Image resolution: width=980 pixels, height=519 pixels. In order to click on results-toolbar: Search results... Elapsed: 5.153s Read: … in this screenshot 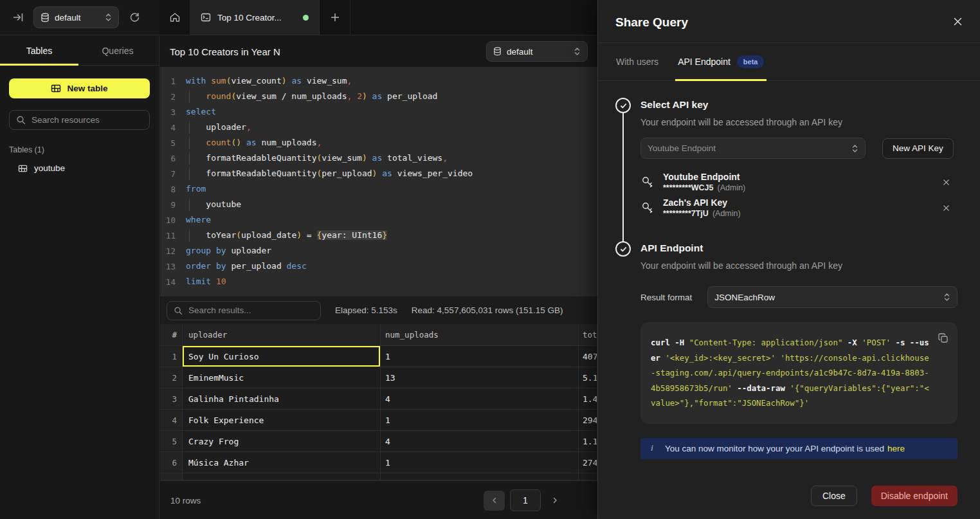, I will do `click(379, 310)`.